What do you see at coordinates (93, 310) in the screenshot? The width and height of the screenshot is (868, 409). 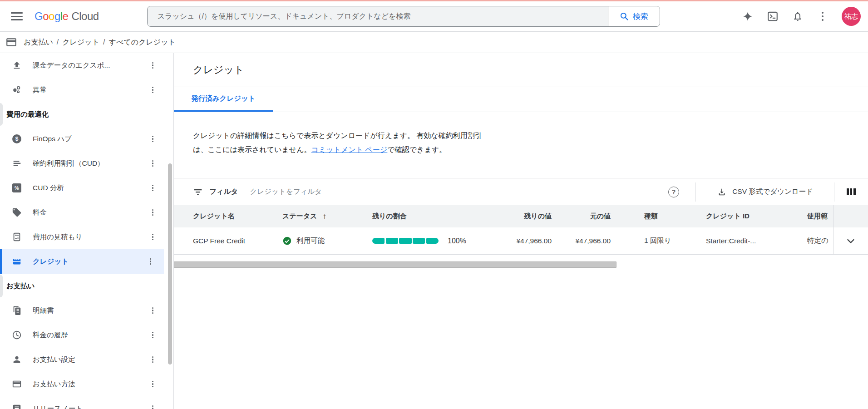 I see `sidebar-item-label: 明細書` at bounding box center [93, 310].